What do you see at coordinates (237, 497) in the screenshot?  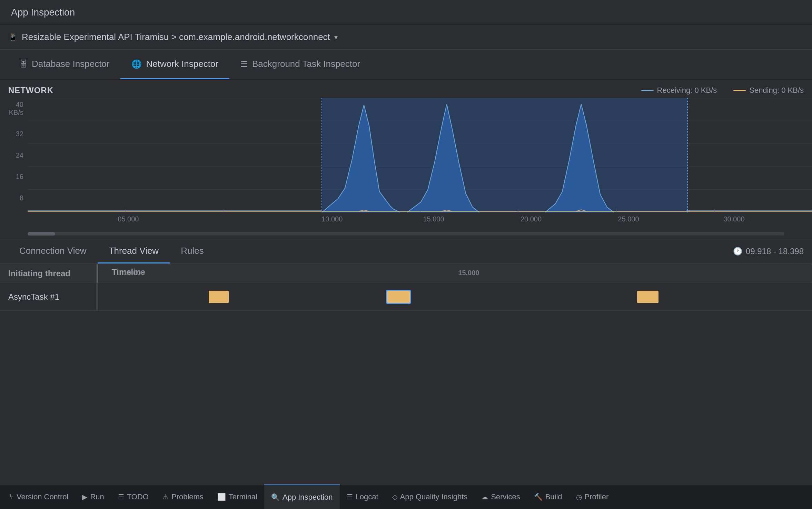 I see `status-terminal: ⬜ Terminal` at bounding box center [237, 497].